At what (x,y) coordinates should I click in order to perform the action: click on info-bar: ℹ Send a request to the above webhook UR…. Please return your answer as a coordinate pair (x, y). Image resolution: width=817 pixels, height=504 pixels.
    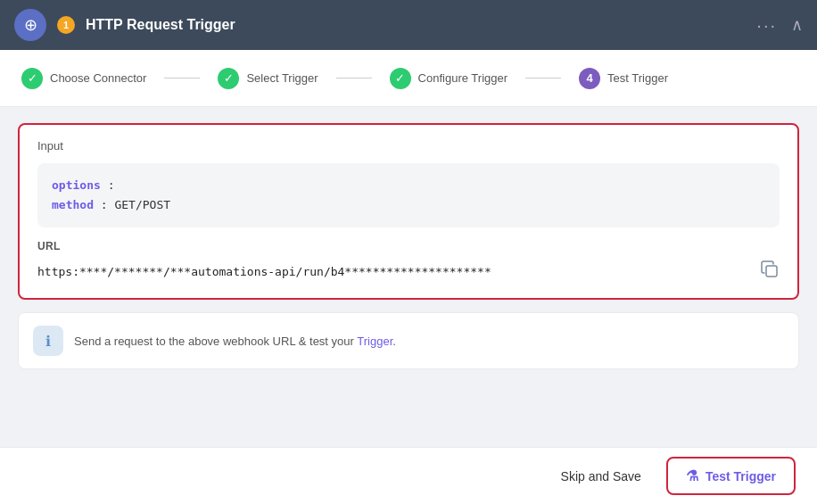
    Looking at the image, I should click on (408, 341).